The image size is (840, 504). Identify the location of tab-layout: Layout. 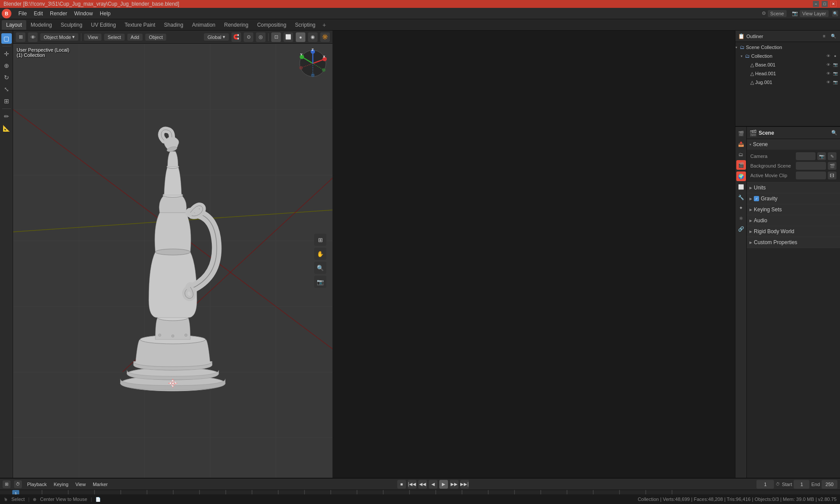
(14, 25).